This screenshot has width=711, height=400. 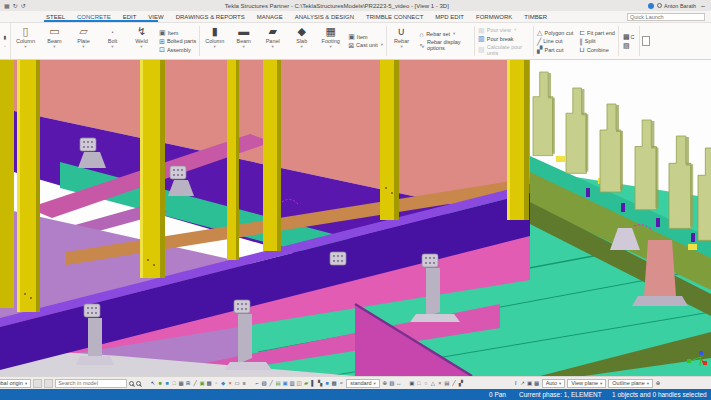 What do you see at coordinates (426, 384) in the screenshot?
I see `toolbar-icon: ○` at bounding box center [426, 384].